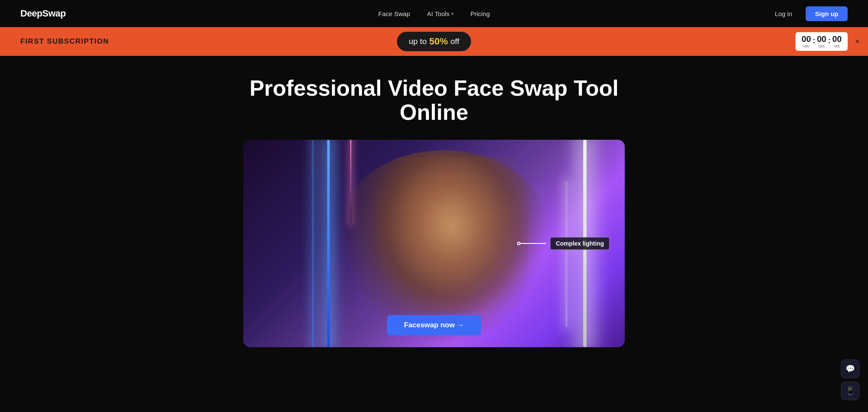 The width and height of the screenshot is (868, 412). Describe the element at coordinates (440, 14) in the screenshot. I see `nav-item-aitools: AI Tools ▾` at that location.